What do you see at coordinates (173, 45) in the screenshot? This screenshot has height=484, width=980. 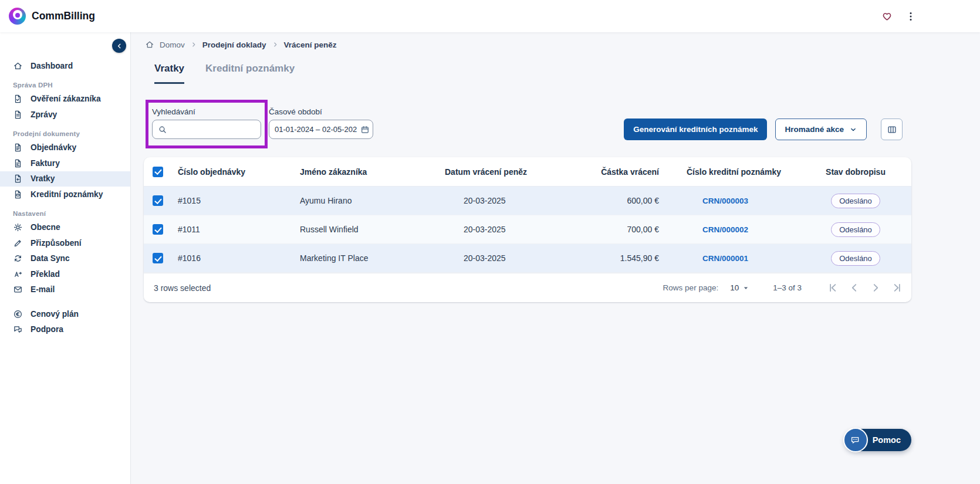 I see `breadcrumb-domov: Domov` at bounding box center [173, 45].